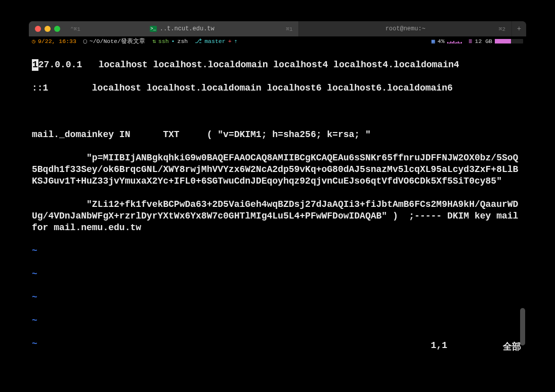 The image size is (555, 392). Describe the element at coordinates (35, 65) in the screenshot. I see `cursor: 1` at that location.